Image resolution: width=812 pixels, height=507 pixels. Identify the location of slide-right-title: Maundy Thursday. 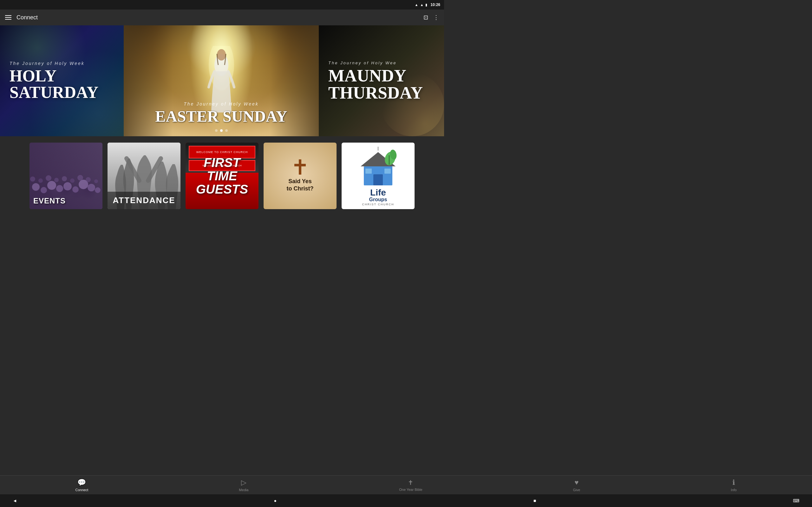
(381, 84).